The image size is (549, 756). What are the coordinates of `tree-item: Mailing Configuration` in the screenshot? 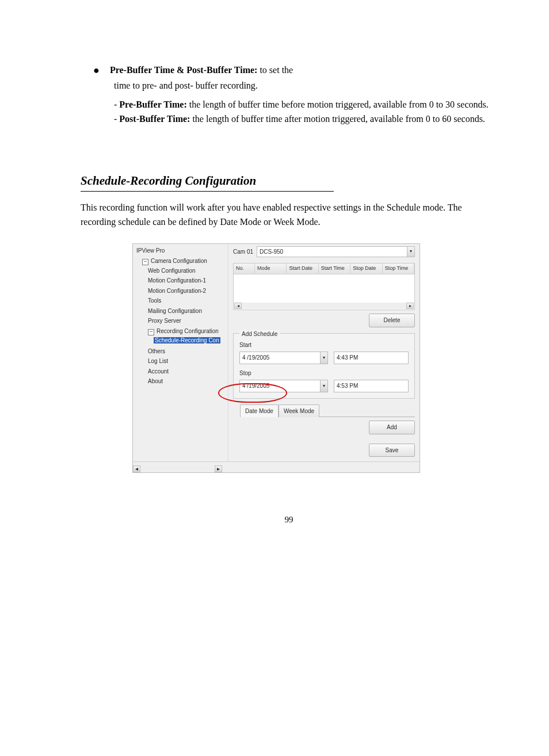 It's located at (186, 311).